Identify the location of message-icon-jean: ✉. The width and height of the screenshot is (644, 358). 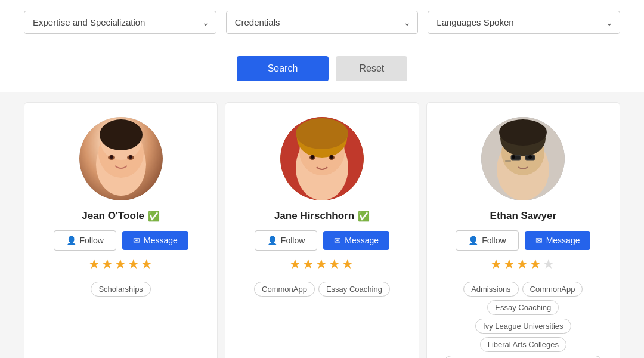
(137, 240).